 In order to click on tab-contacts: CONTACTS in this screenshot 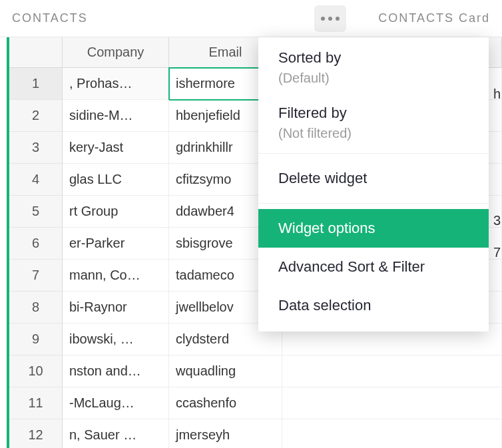, I will do `click(50, 19)`.